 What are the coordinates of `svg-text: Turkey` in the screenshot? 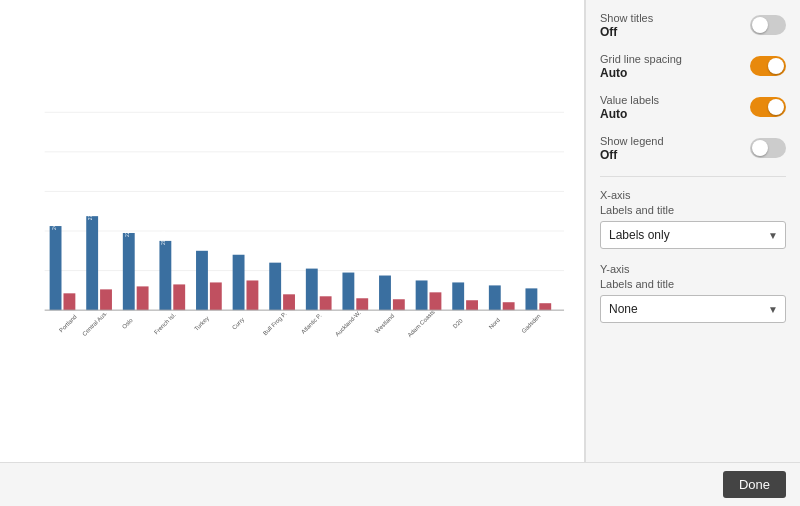 It's located at (202, 324).